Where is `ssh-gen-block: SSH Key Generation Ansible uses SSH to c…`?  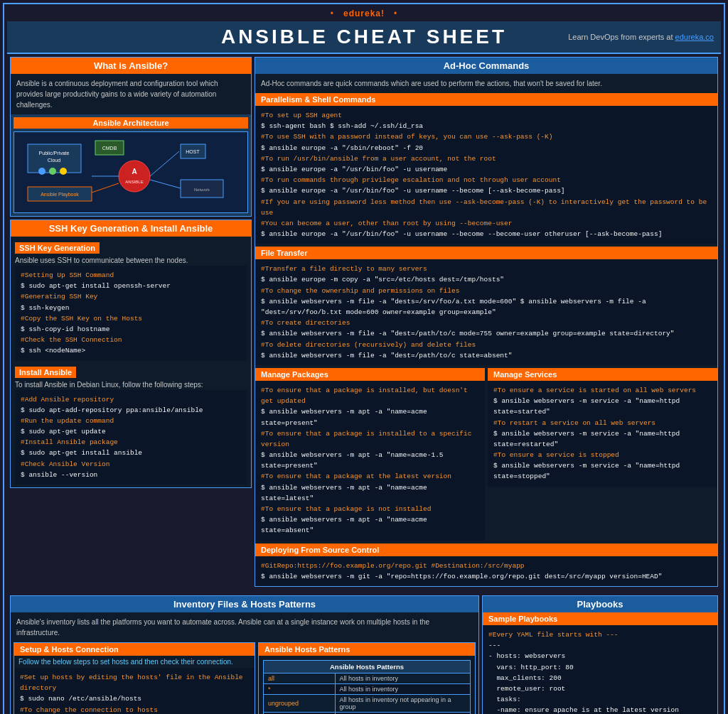 ssh-gen-block: SSH Key Generation Ansible uses SSH to c… is located at coordinates (131, 298).